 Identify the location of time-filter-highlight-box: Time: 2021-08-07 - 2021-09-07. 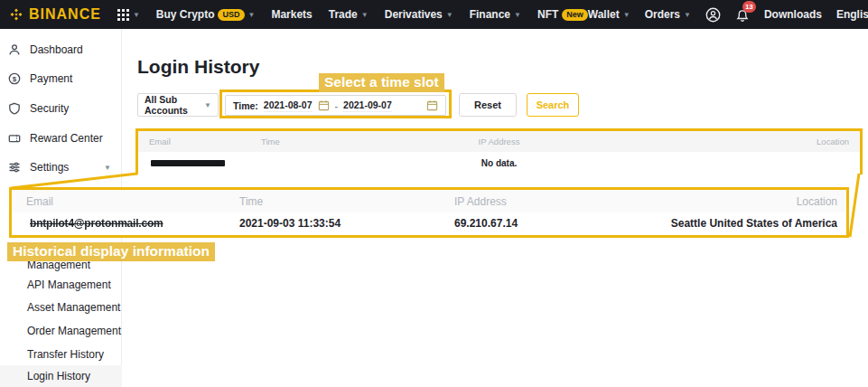
(336, 104).